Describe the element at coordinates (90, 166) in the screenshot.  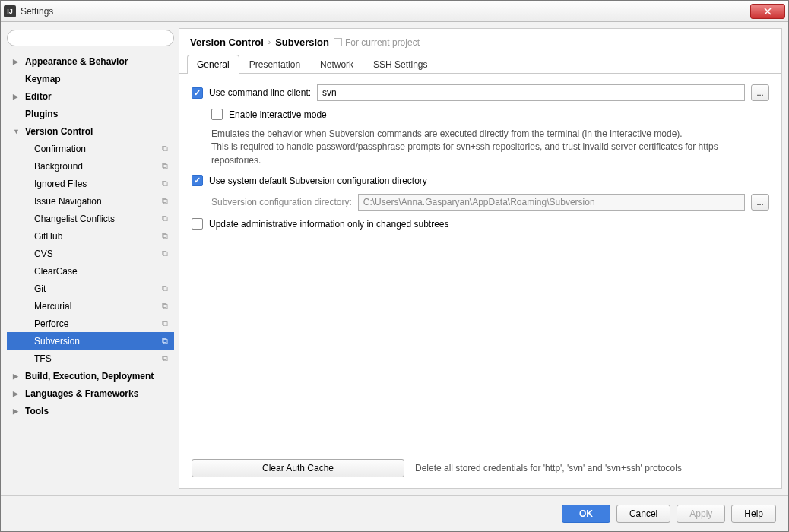
I see `sidebar-item-background: Background⧉` at that location.